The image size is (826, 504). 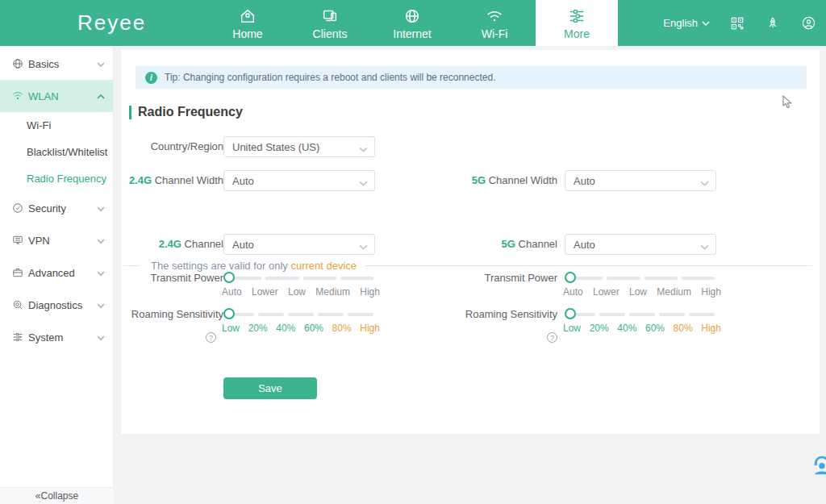 I want to click on account-icon, so click(x=808, y=23).